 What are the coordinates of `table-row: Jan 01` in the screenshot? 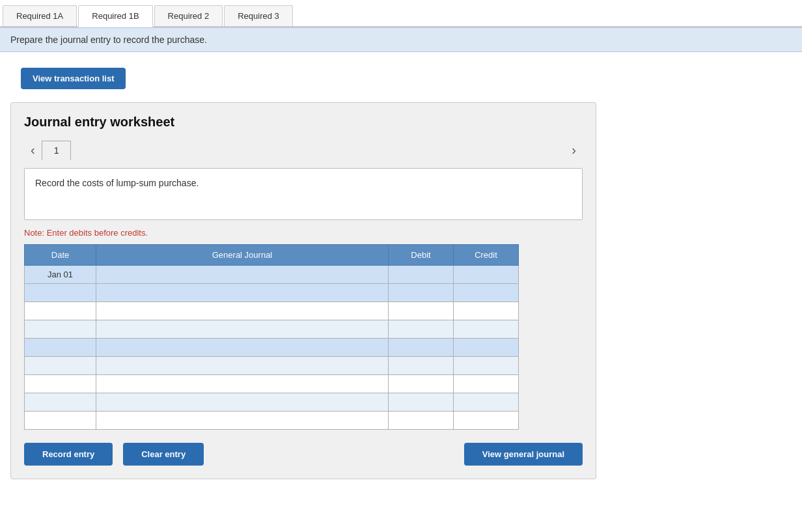 It's located at (272, 275).